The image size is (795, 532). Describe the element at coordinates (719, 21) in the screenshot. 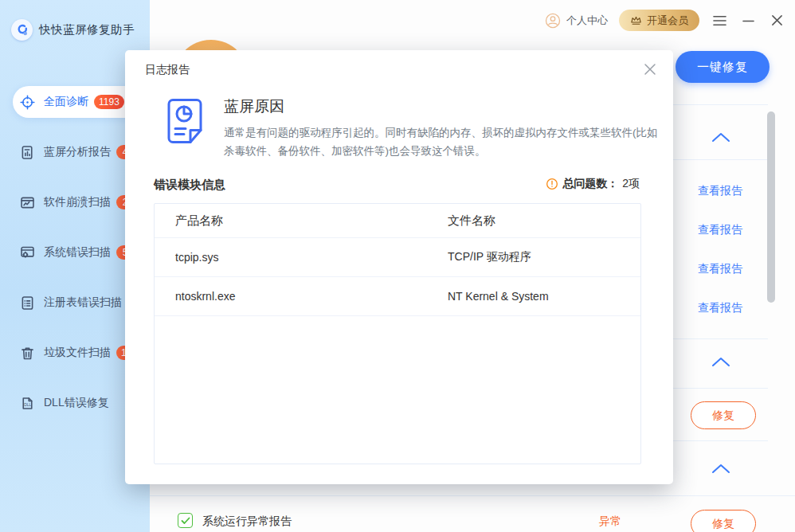

I see `menu-icon` at that location.